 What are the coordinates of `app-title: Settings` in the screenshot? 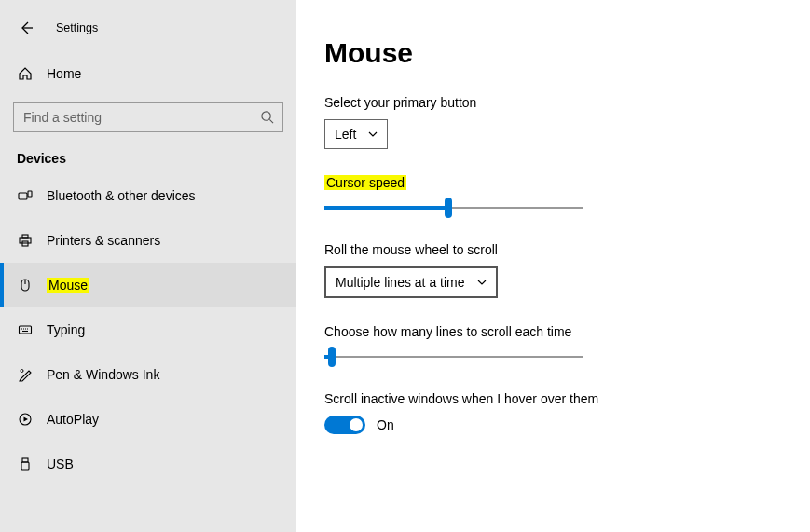 It's located at (76, 28).